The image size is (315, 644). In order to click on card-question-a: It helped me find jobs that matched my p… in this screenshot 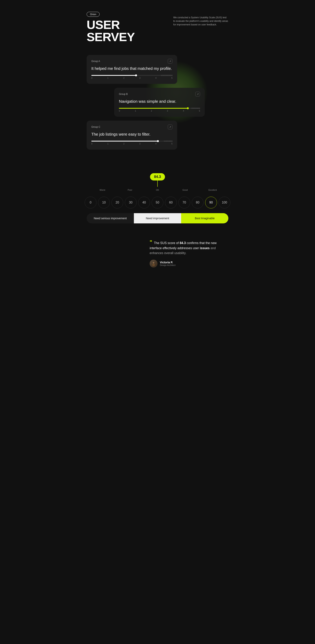, I will do `click(132, 68)`.